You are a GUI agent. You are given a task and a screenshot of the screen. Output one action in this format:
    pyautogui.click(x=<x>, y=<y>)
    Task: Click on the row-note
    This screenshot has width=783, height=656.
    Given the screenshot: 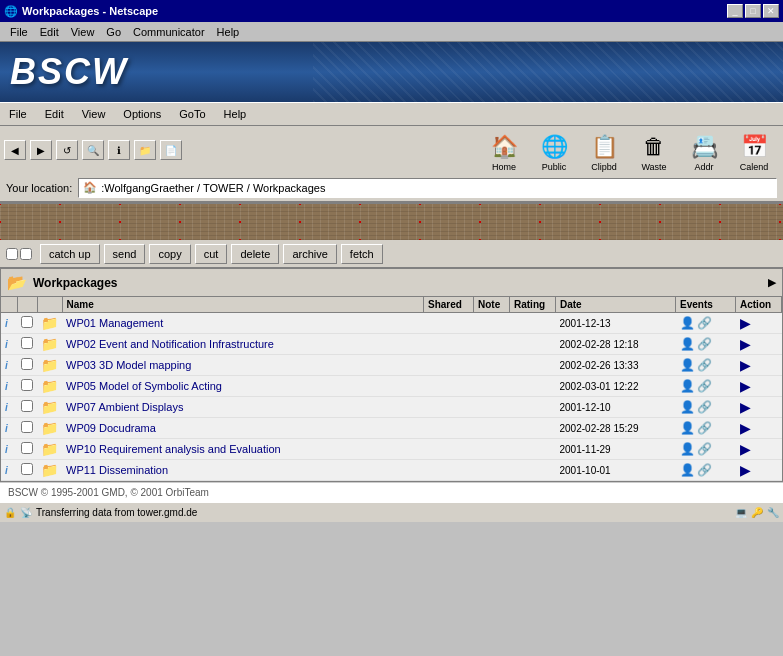 What is the action you would take?
    pyautogui.click(x=492, y=386)
    